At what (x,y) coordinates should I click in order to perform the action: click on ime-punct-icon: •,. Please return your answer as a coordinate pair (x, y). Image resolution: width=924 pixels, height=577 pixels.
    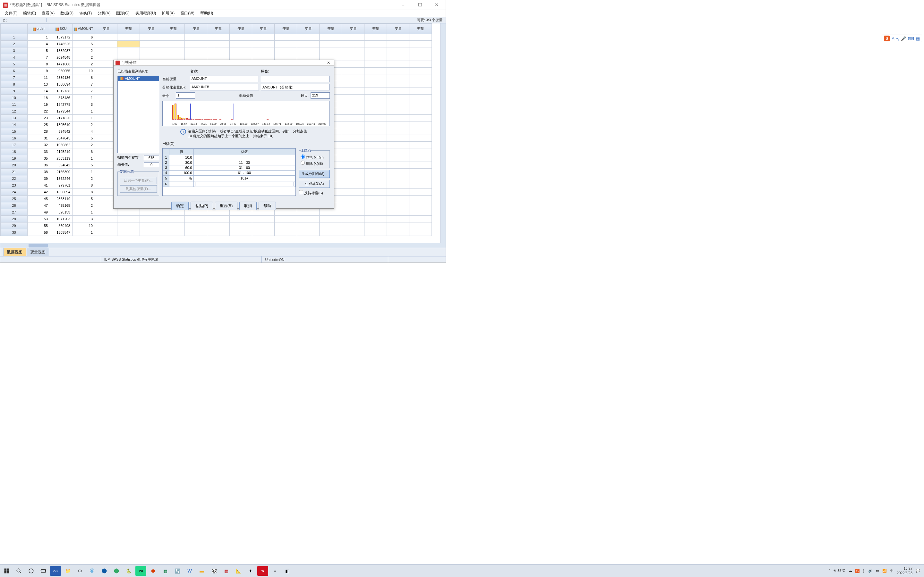
    Looking at the image, I should click on (898, 39).